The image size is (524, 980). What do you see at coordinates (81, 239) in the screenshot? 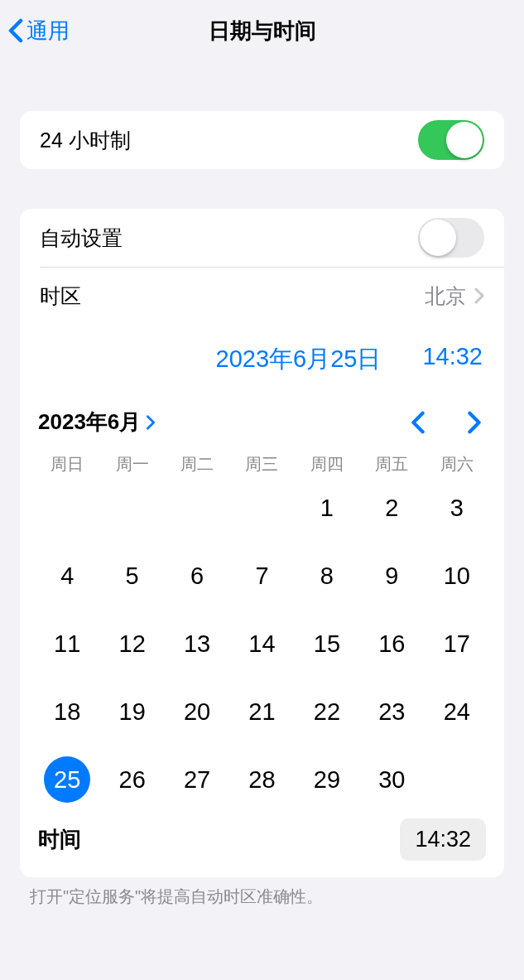
I see `label-auto-set: 自动设置` at bounding box center [81, 239].